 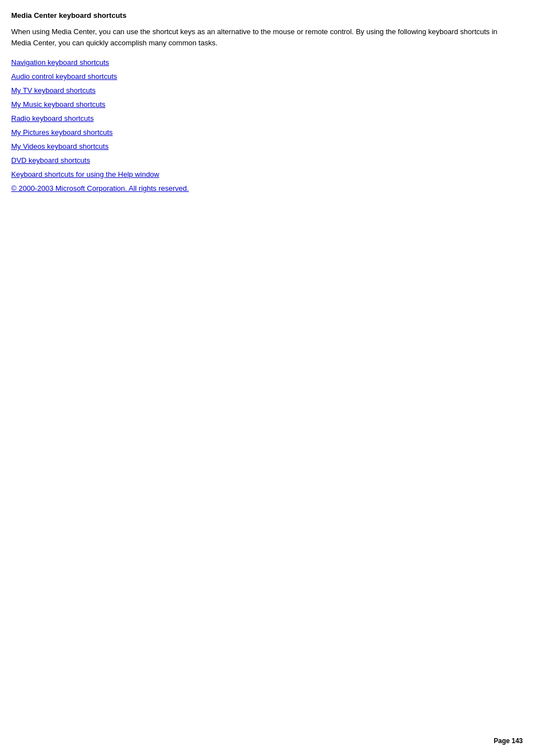 What do you see at coordinates (60, 147) in the screenshot?
I see `link-my-videos: My Videos keyboard shortcuts` at bounding box center [60, 147].